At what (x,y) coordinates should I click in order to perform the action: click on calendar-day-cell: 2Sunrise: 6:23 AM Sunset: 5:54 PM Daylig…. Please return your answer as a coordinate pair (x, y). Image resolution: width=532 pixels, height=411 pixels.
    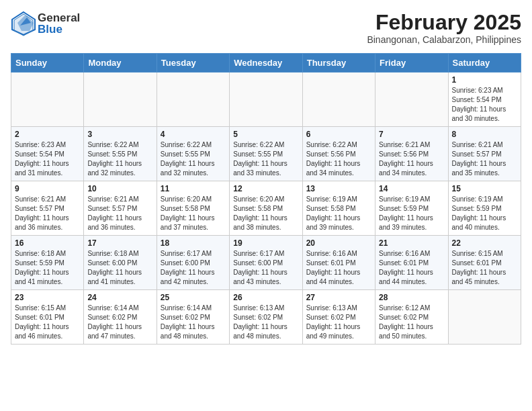
    Looking at the image, I should click on (48, 154).